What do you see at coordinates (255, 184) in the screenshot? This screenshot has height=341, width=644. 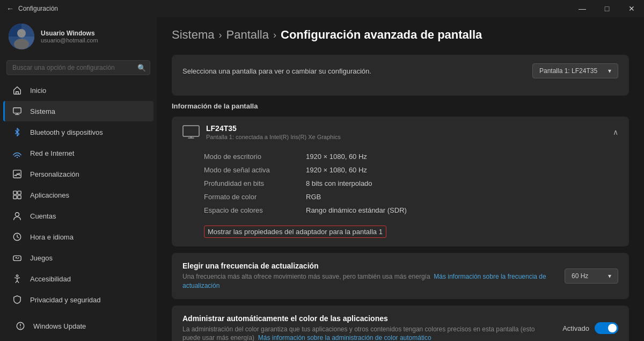 I see `info-label-2: Profundidad en bits` at bounding box center [255, 184].